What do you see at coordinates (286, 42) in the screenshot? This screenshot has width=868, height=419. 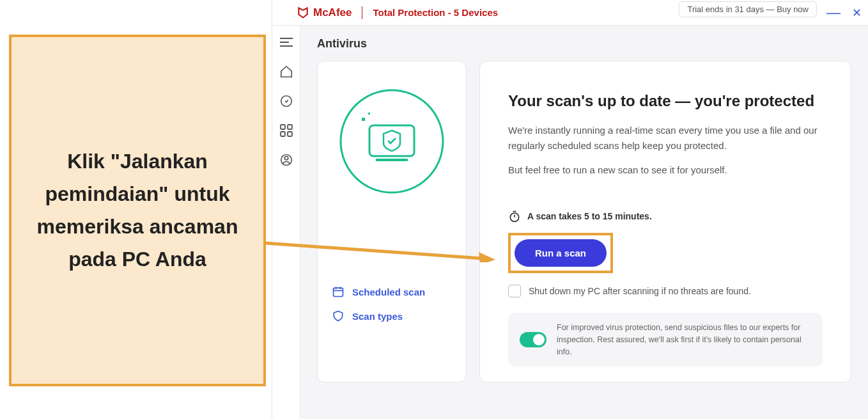 I see `menu-icon` at bounding box center [286, 42].